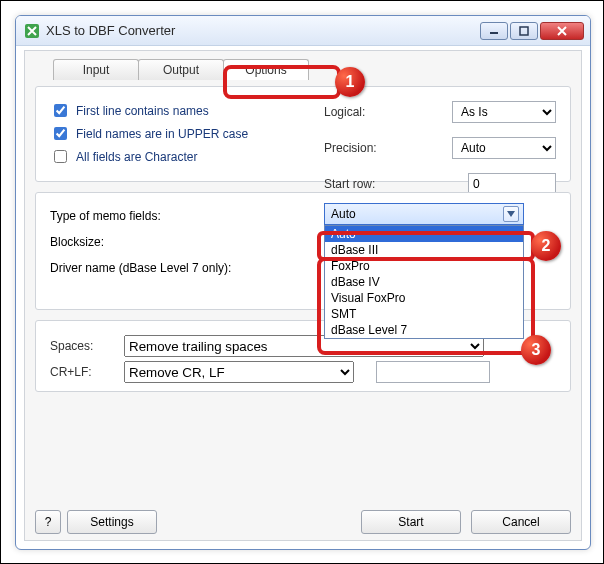 This screenshot has width=604, height=564. What do you see at coordinates (130, 110) in the screenshot?
I see `first-line-checkbox: First line contains names` at bounding box center [130, 110].